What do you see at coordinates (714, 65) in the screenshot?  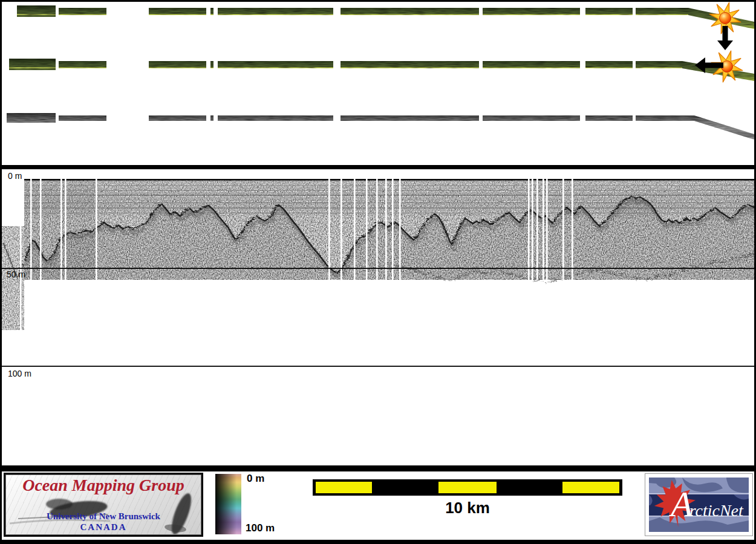 I see `arrow-left-icon` at bounding box center [714, 65].